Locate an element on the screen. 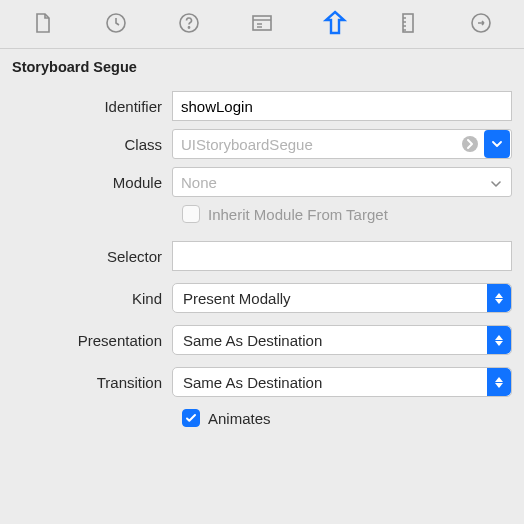 The image size is (524, 524). presentation-label: Presentation is located at coordinates (87, 340).